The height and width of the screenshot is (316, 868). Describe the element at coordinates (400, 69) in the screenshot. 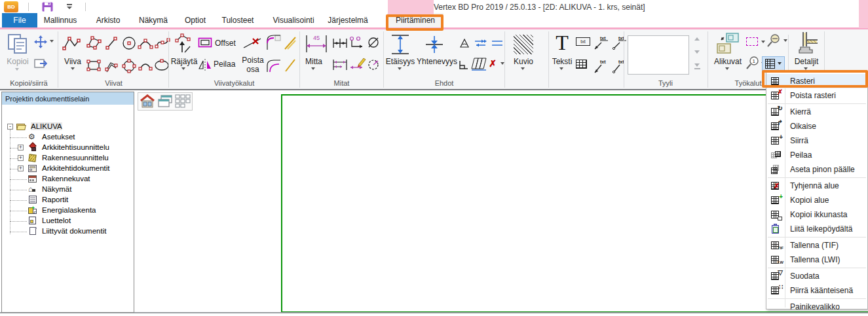

I see `distance-dropdown-caret` at that location.